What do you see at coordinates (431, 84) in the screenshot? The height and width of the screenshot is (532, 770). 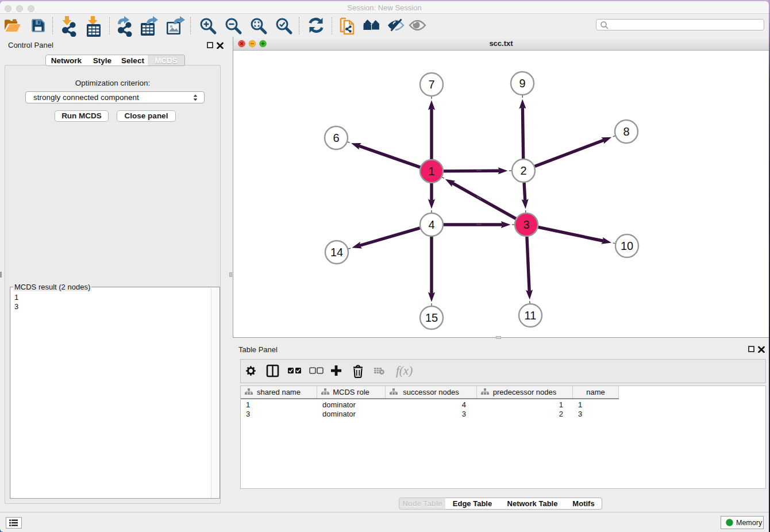 I see `svg-text: 7` at bounding box center [431, 84].